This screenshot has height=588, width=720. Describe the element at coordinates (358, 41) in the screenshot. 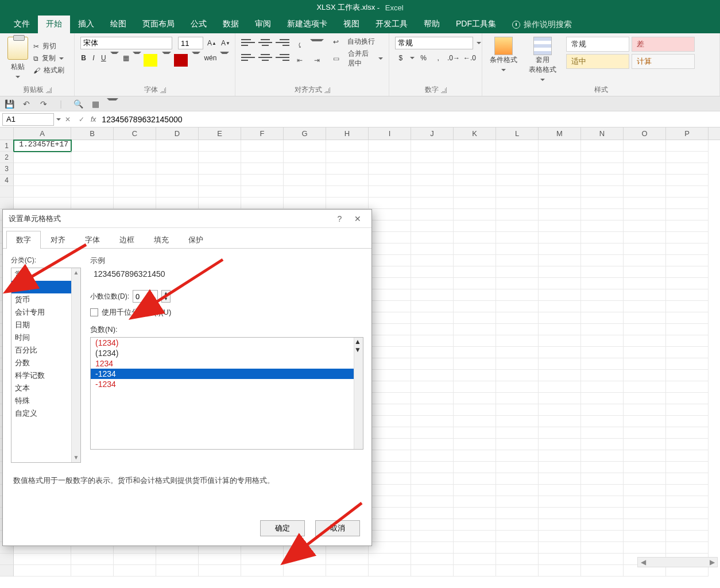

I see `wrap-text-button: ↩ 自动换行` at that location.